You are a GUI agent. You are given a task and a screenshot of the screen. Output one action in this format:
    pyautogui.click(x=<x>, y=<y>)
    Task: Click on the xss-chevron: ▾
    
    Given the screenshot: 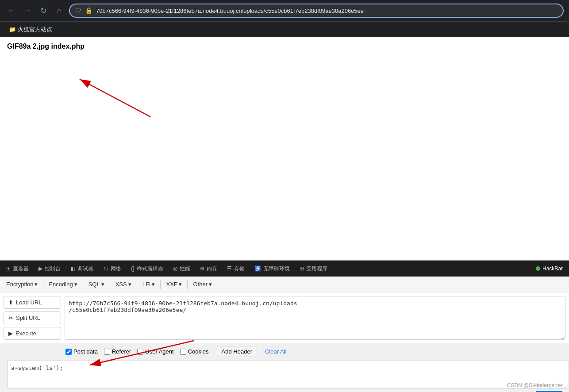 What is the action you would take?
    pyautogui.click(x=130, y=284)
    